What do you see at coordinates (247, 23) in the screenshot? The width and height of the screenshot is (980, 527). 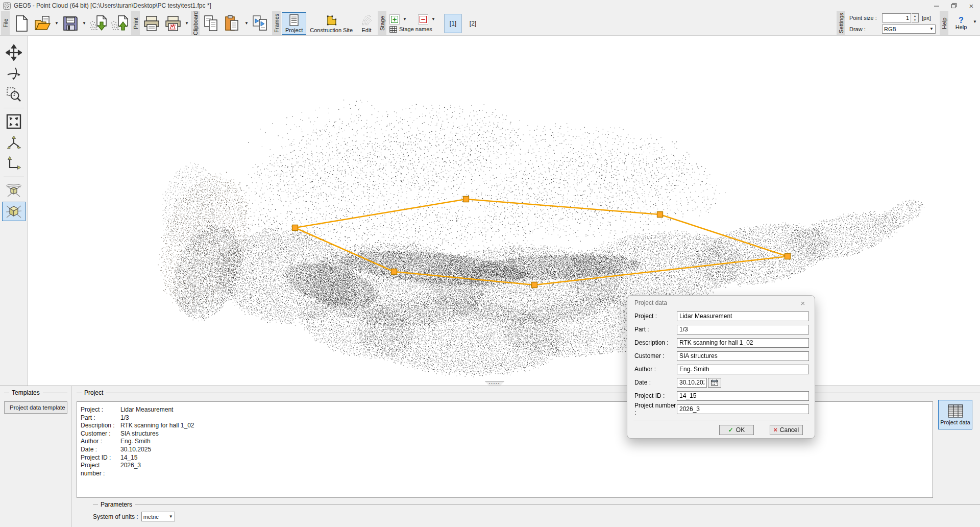 I see `paste-dropdown: ▼` at bounding box center [247, 23].